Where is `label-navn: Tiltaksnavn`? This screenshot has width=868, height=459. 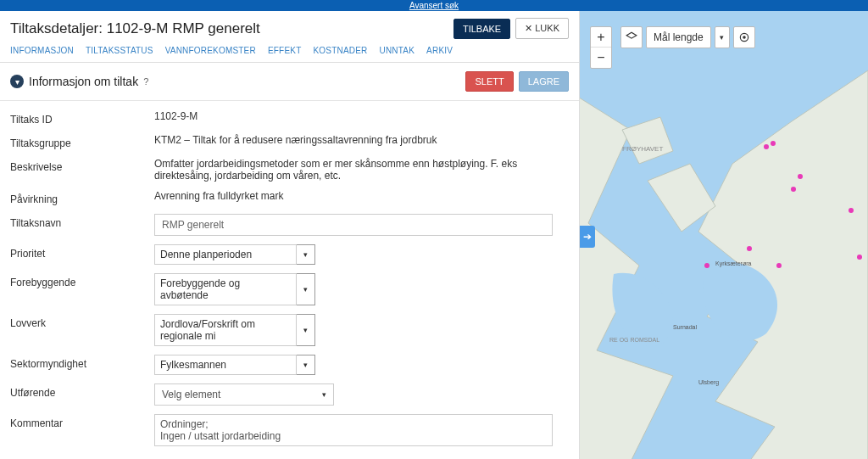
label-navn: Tiltaksnavn is located at coordinates (82, 221).